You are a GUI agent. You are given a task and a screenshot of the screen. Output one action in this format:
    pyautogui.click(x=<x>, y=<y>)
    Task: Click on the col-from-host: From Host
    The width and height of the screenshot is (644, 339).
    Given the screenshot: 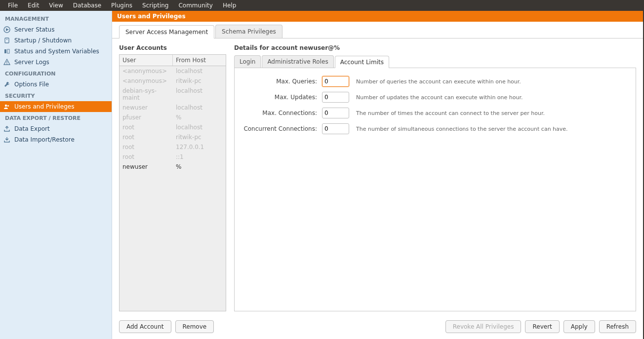 What is the action you would take?
    pyautogui.click(x=200, y=60)
    